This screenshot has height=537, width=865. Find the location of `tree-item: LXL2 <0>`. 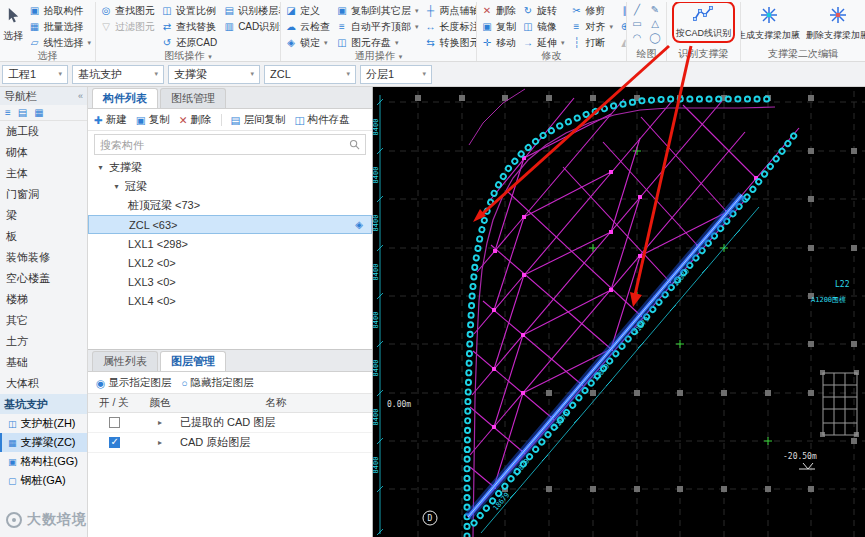

tree-item: LXL2 <0> is located at coordinates (230, 262).